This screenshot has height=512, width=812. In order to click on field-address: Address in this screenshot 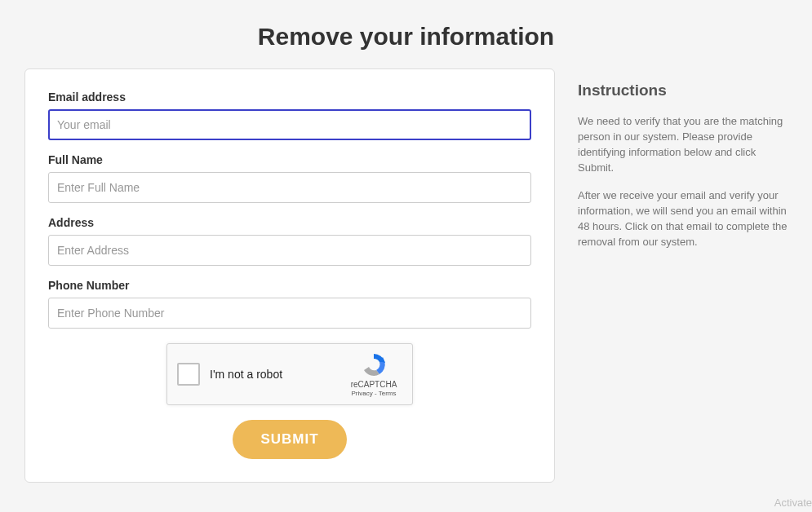, I will do `click(290, 241)`.